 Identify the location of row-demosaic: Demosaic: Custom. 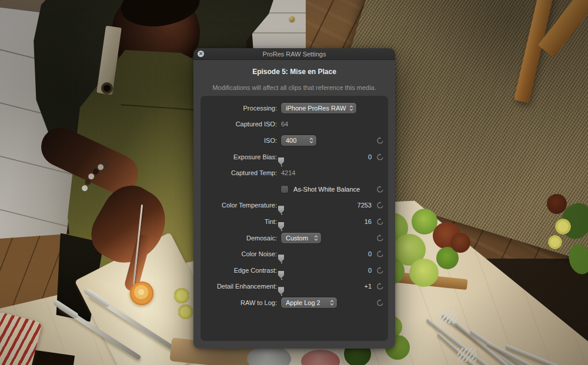
(294, 238).